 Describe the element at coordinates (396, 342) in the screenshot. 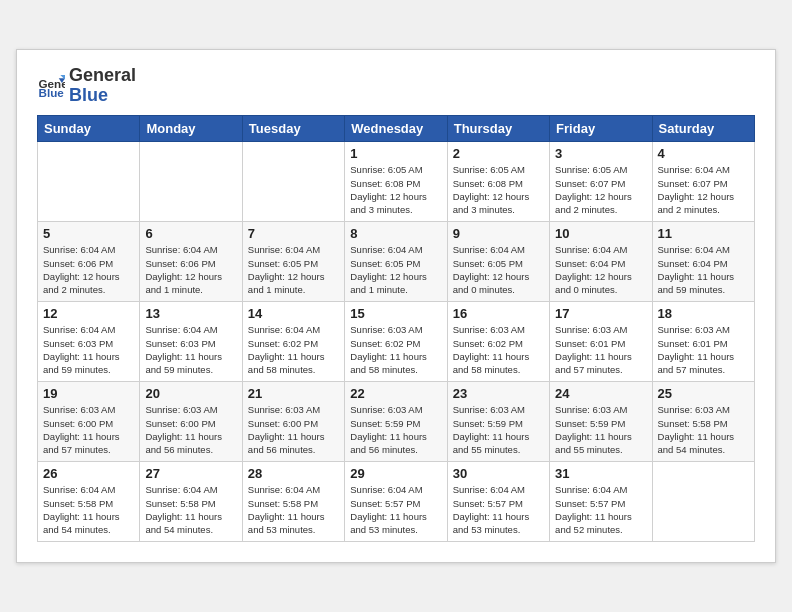

I see `week-row-3: 12Sunrise: 6:04 AM Sunset: 6:03 PM Dayli…` at that location.